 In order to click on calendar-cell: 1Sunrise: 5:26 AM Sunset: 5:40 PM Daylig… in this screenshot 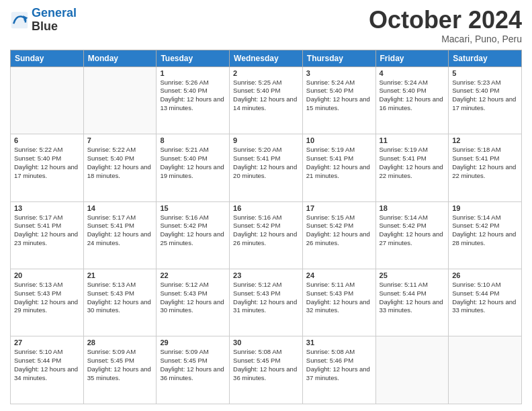, I will do `click(193, 100)`.